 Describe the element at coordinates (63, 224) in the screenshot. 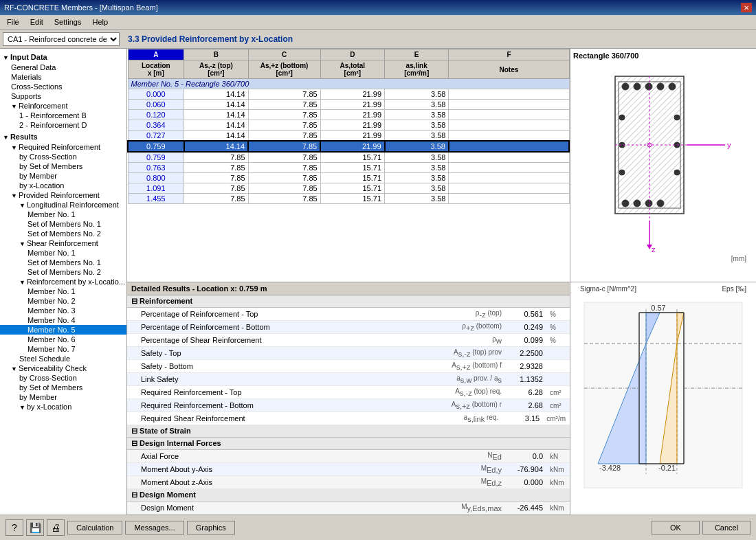

I see `tree-set-1a: Set of Members No. 1` at that location.